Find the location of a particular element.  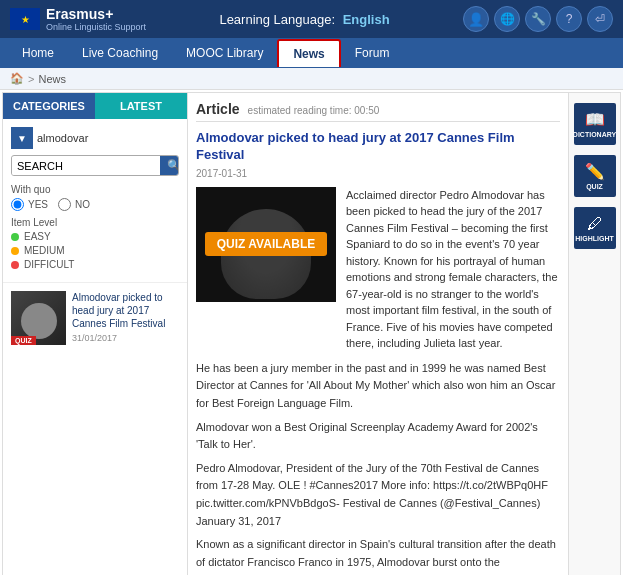

quiz-available-box: QUIZ AVAILABLE is located at coordinates (266, 244).